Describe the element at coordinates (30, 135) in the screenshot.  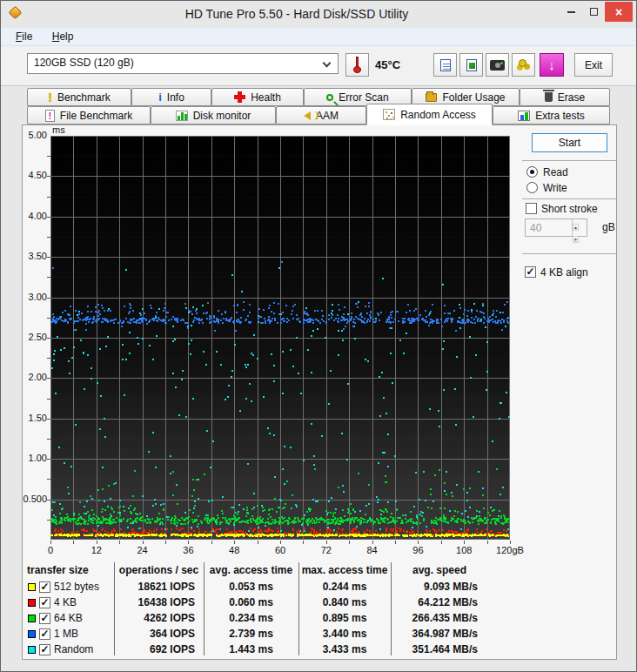
I see `y-axis-label: 5.00` at that location.